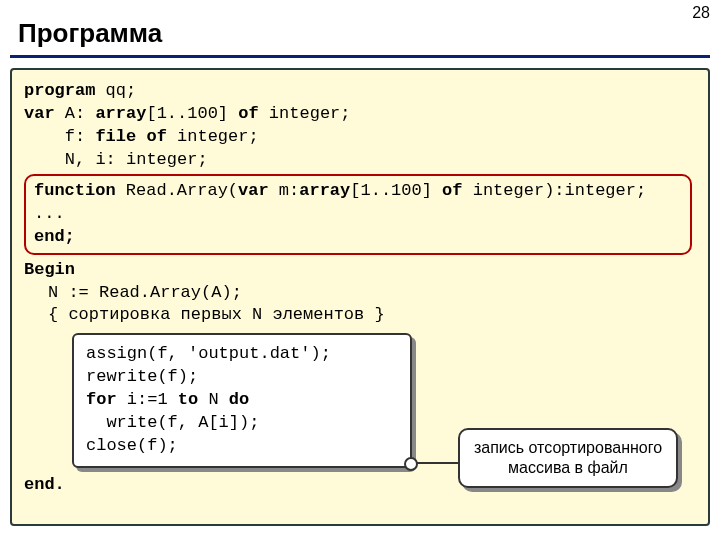 This screenshot has height=540, width=720. I want to click on code-text: m:, so click(284, 190).